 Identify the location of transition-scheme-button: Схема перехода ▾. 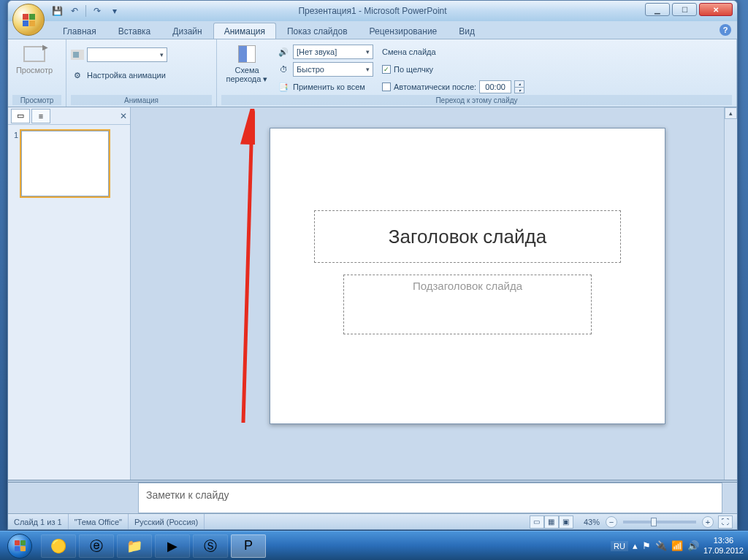
(247, 64).